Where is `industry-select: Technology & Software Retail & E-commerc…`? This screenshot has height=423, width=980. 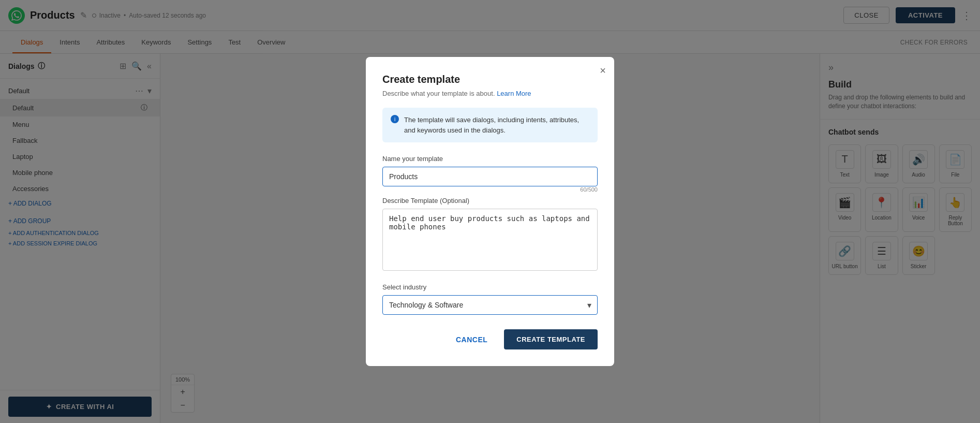 industry-select: Technology & Software Retail & E-commerc… is located at coordinates (490, 305).